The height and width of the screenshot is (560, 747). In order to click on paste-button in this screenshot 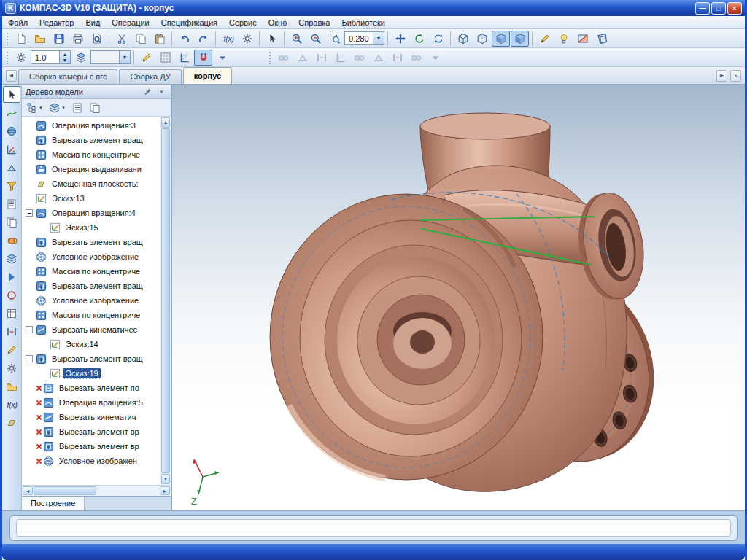, I will do `click(159, 39)`.